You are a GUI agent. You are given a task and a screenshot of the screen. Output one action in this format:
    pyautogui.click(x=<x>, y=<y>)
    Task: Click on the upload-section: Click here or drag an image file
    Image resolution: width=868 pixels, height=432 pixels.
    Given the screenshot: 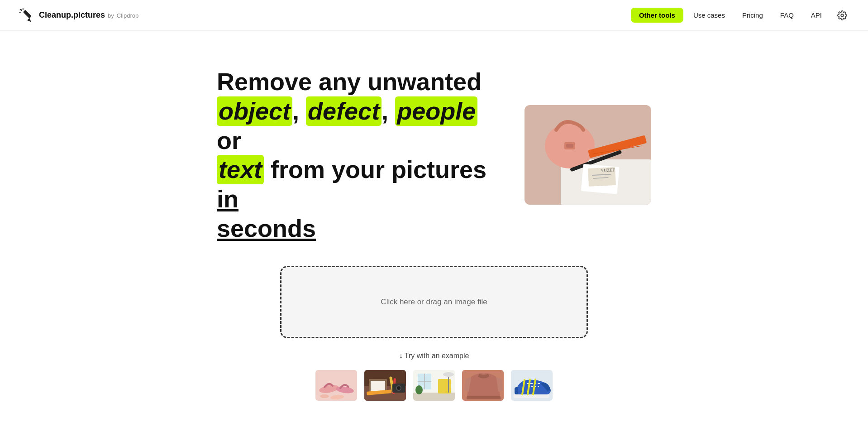 What is the action you would take?
    pyautogui.click(x=434, y=302)
    